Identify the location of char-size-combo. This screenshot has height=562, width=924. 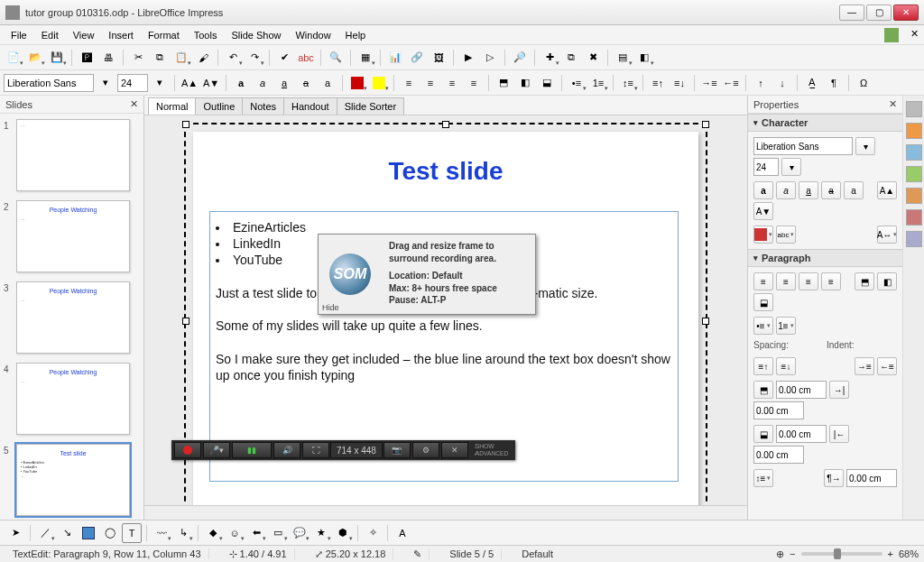
(766, 167).